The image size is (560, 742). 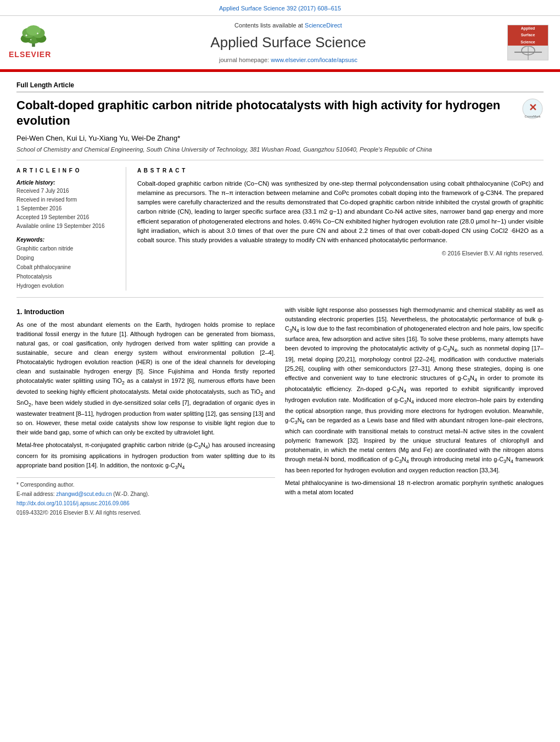 What do you see at coordinates (146, 494) in the screenshot?
I see `email-line: E-mail address: zhangwd@scut.edu.cn (W.-…` at bounding box center [146, 494].